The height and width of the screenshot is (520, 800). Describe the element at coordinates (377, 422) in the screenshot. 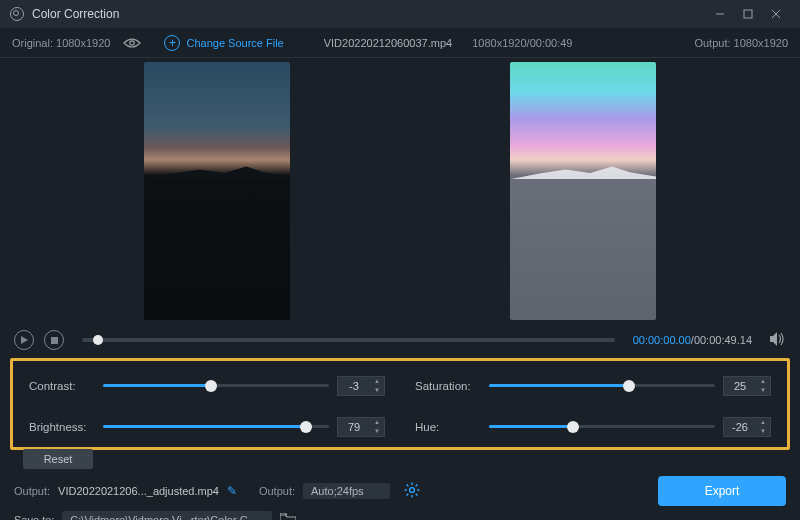

I see `brightness-step-up: ▲` at that location.